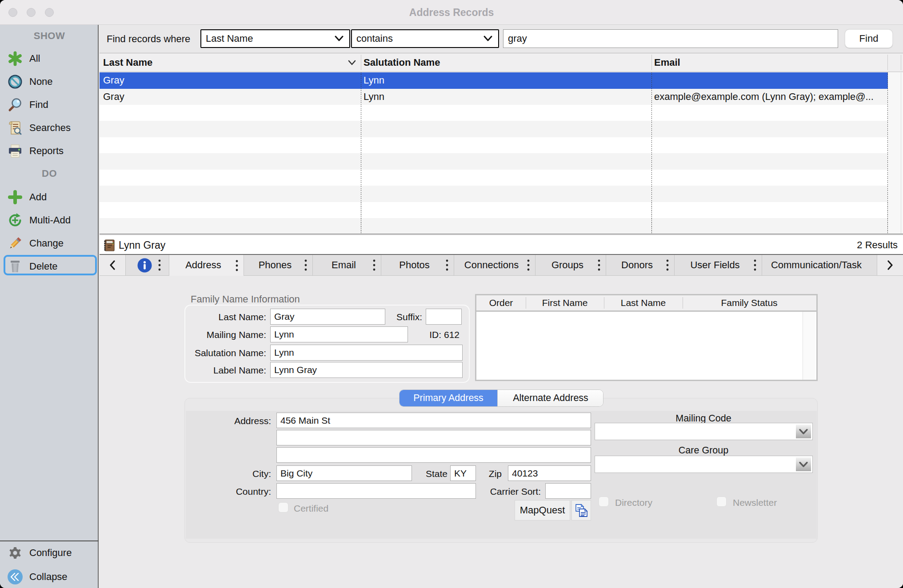 This screenshot has height=588, width=903. Describe the element at coordinates (328, 317) in the screenshot. I see `last-name-field` at that location.